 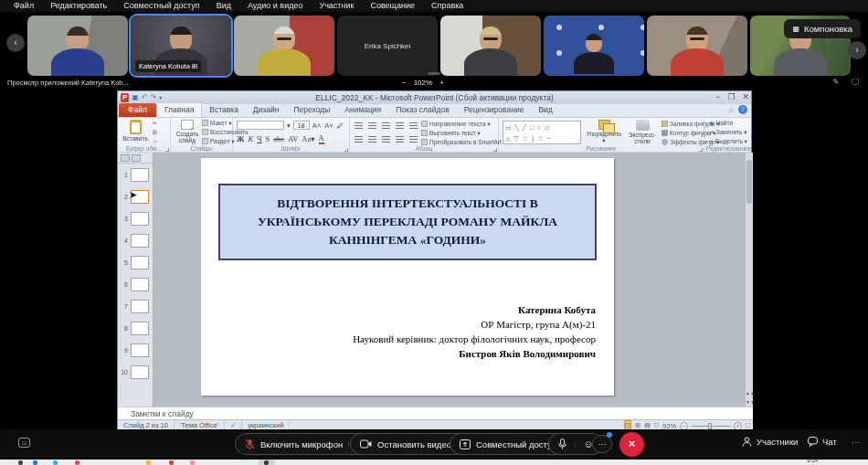 What do you see at coordinates (24, 5) in the screenshot?
I see `menu-file: Файл` at bounding box center [24, 5].